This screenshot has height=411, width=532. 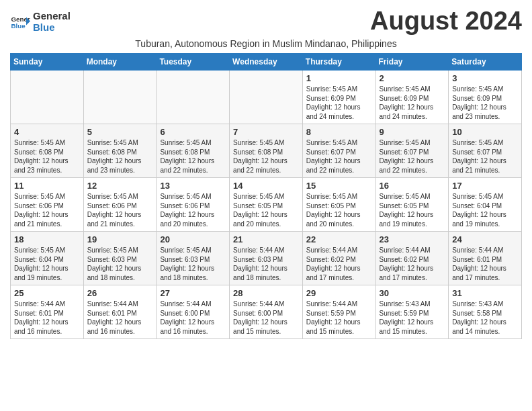 I want to click on svg-text: Blue, so click(x=19, y=26).